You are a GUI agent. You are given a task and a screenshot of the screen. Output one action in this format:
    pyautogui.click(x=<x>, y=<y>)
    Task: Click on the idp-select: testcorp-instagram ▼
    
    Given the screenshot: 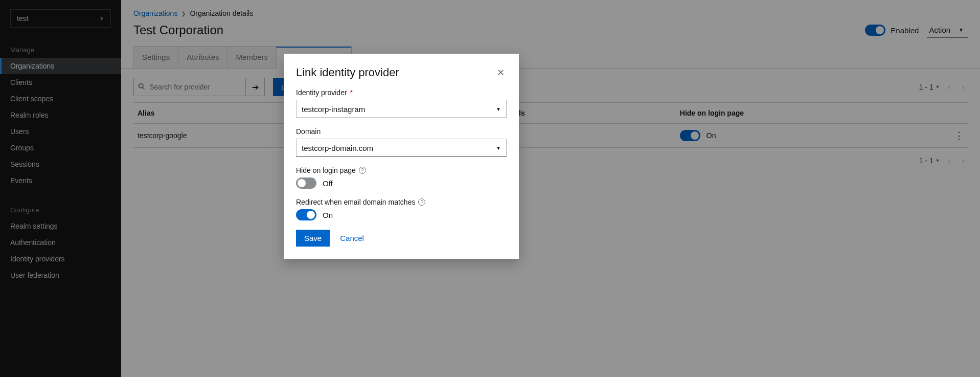 What is the action you would take?
    pyautogui.click(x=401, y=109)
    